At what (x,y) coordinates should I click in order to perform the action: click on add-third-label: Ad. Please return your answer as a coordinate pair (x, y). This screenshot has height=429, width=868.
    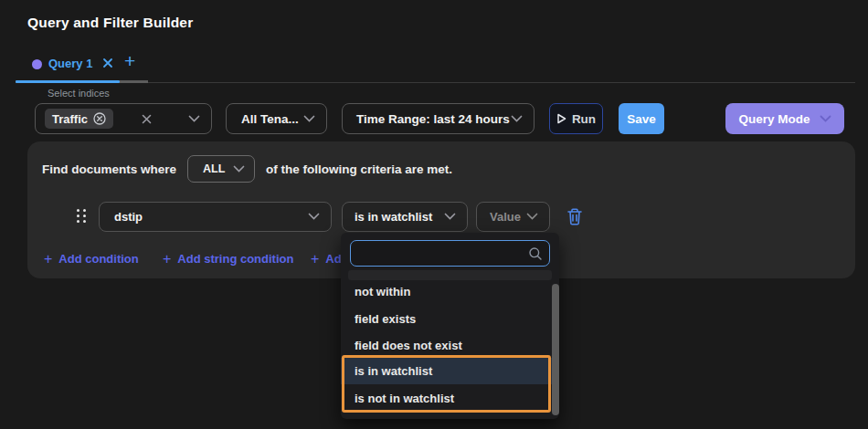
    Looking at the image, I should click on (333, 259).